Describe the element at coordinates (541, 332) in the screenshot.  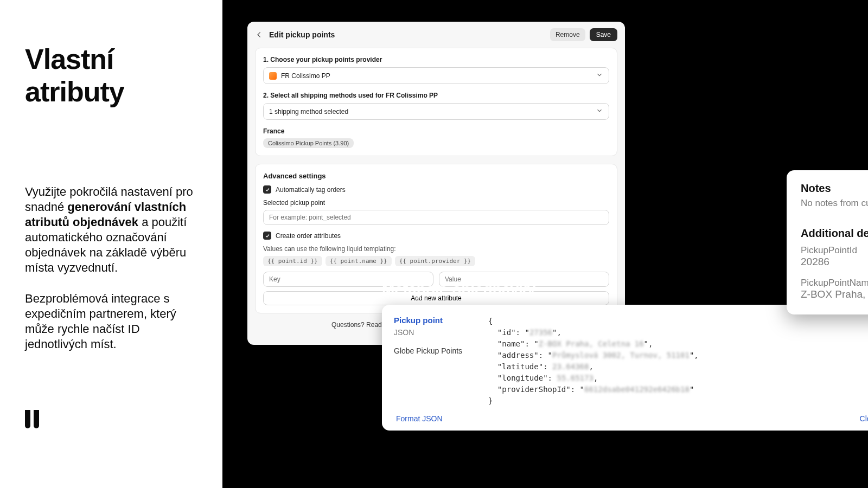
I see `json-id: 27356` at that location.